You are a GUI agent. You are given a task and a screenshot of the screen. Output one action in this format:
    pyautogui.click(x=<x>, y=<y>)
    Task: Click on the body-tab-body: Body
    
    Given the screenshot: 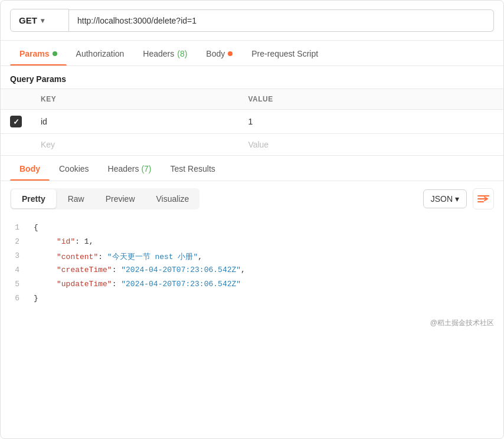 What is the action you would take?
    pyautogui.click(x=30, y=168)
    